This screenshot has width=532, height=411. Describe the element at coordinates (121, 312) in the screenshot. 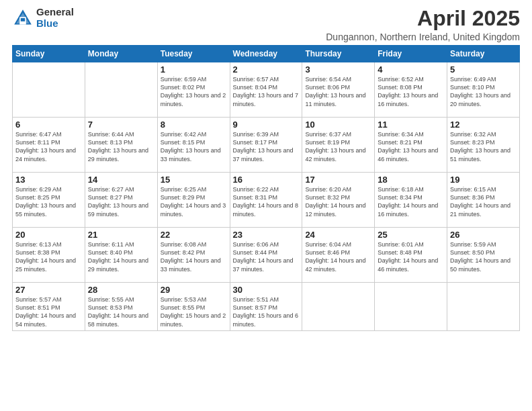

I see `day-info: Sunrise: 5:55 AM Sunset: 8:53 PM Dayligh…` at that location.